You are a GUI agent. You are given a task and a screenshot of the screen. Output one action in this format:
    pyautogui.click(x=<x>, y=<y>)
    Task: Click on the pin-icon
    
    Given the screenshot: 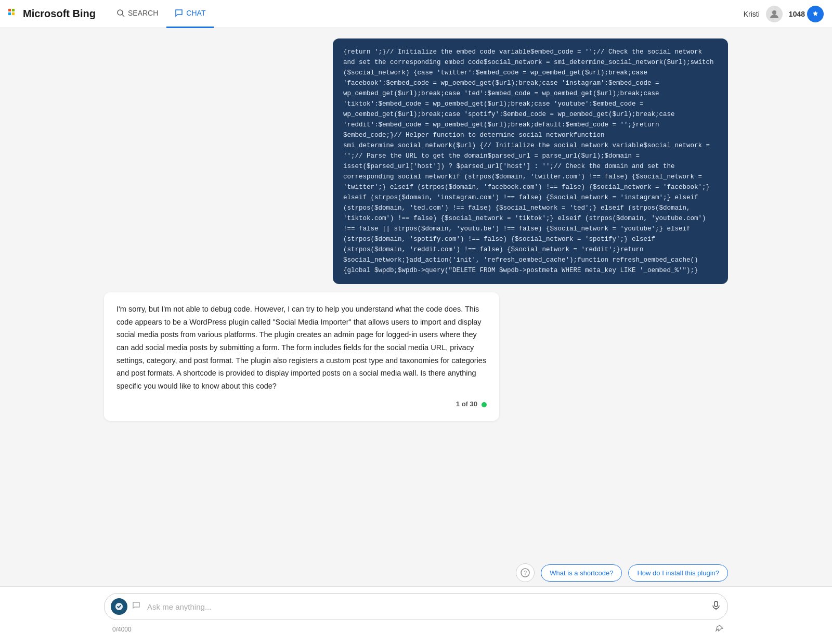 What is the action you would take?
    pyautogui.click(x=719, y=630)
    